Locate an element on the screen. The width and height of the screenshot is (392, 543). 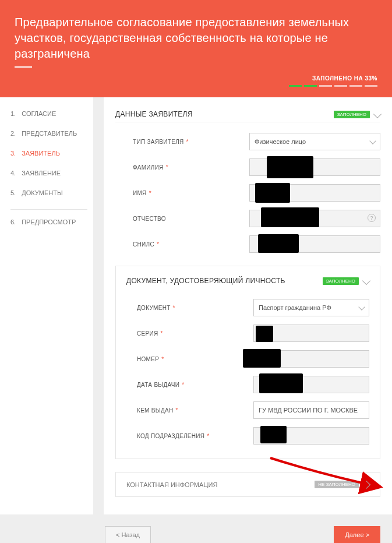
document-label: ДОКУМЕНТ* is located at coordinates (195, 308).